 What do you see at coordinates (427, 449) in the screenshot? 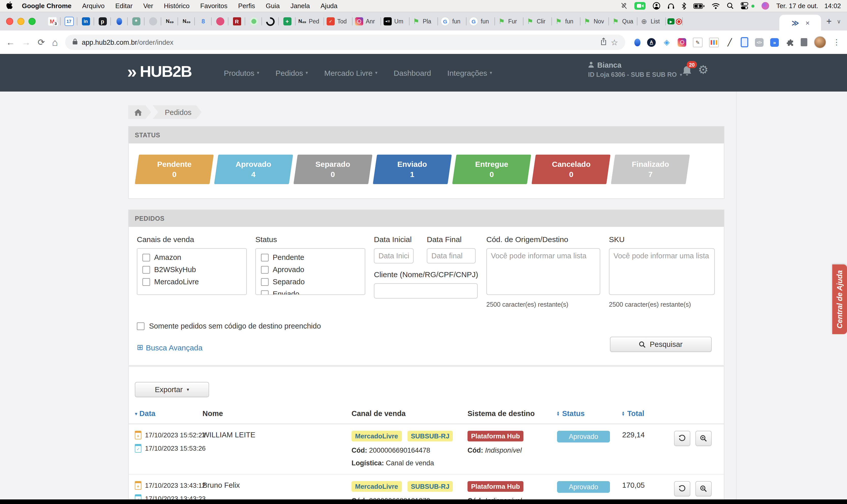
I see `table-row: +17/10/2023 15:52:22 ✓17/10/2023 15:53:2…` at bounding box center [427, 449].